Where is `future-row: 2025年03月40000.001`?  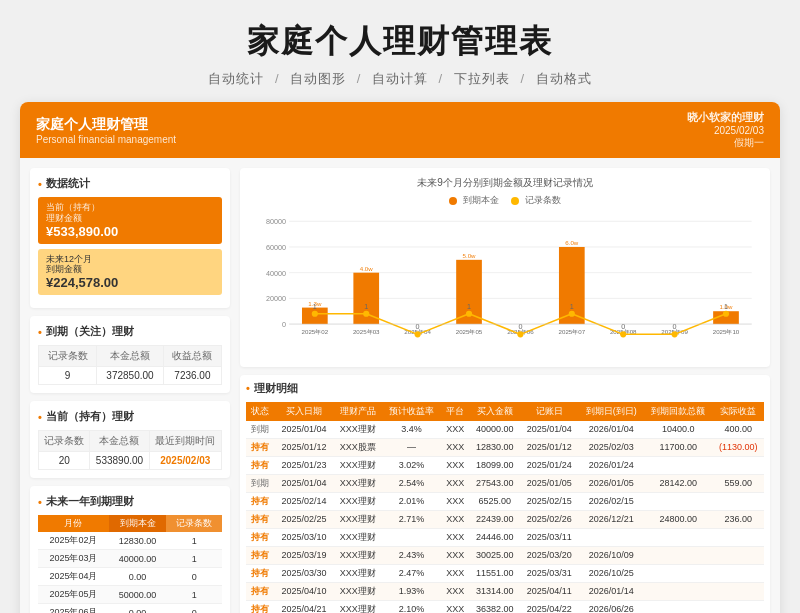
future-row: 2025年03月40000.001 is located at coordinates (130, 559).